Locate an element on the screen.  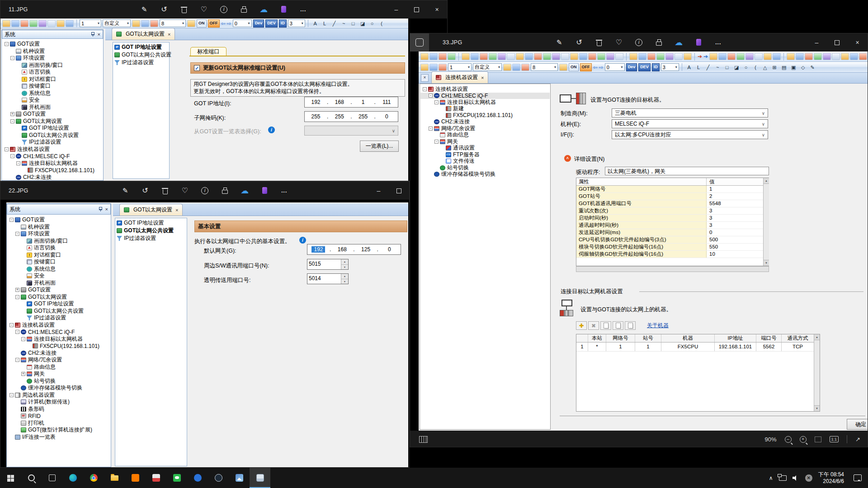
pin-icon is located at coordinates (93, 34).